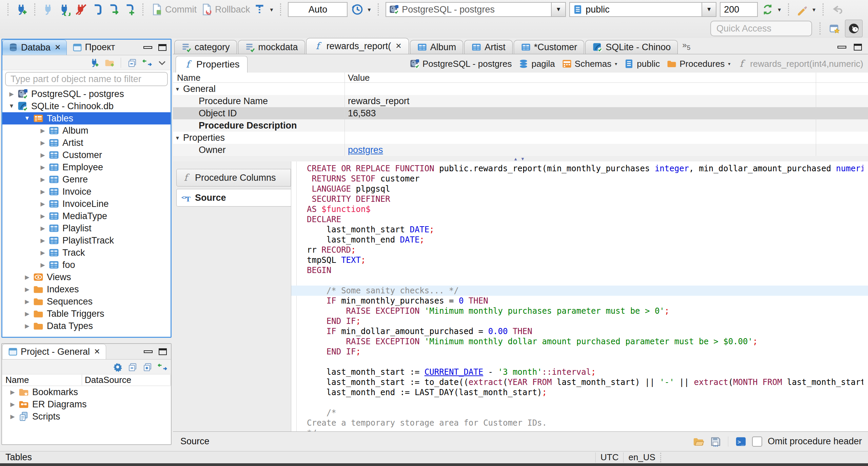 The image size is (868, 466). Describe the element at coordinates (114, 9) in the screenshot. I see `sql-editor-open-icon` at that location.